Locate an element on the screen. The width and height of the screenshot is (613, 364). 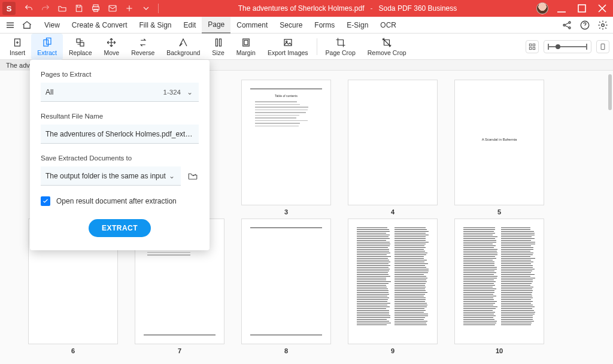
page-thumb-4: 4 is located at coordinates (393, 148).